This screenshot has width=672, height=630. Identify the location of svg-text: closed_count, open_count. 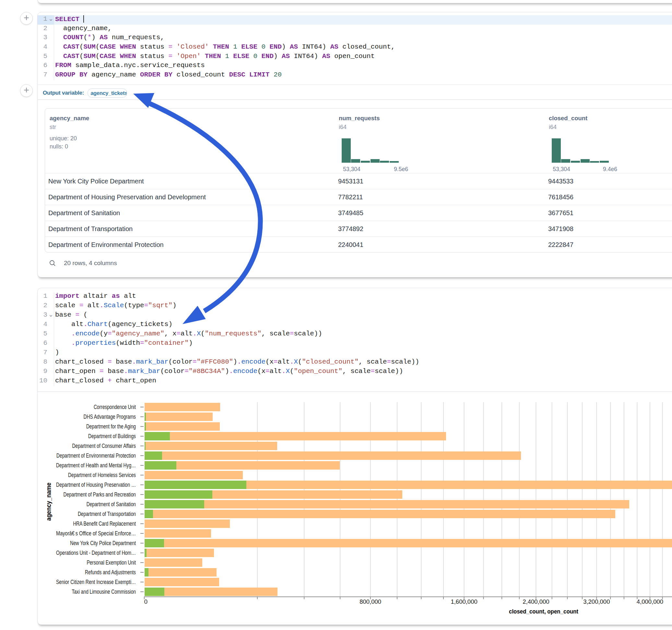
(544, 611).